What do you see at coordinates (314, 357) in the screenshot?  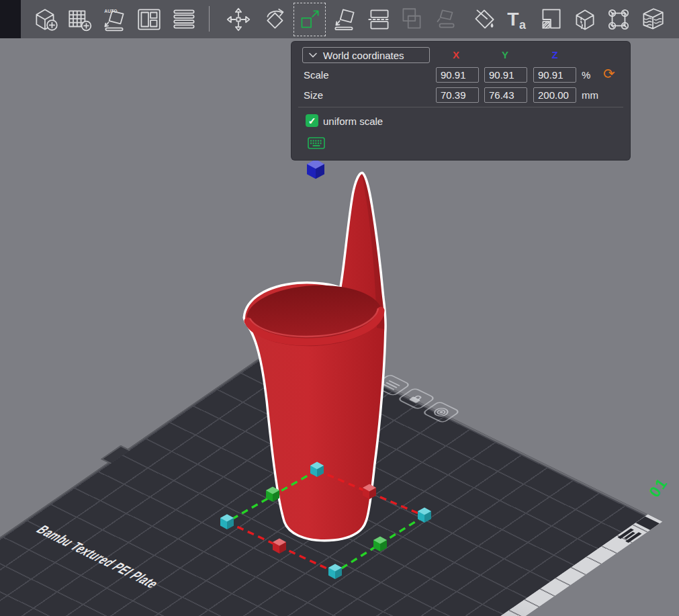 I see `model-silhouette` at bounding box center [314, 357].